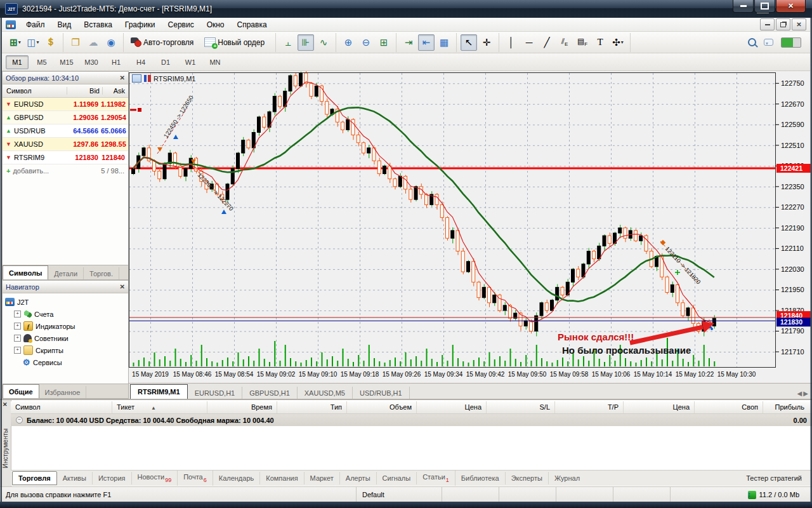 The height and width of the screenshot is (508, 812). What do you see at coordinates (237, 478) in the screenshot?
I see `tab-calendar: Календарь` at bounding box center [237, 478].